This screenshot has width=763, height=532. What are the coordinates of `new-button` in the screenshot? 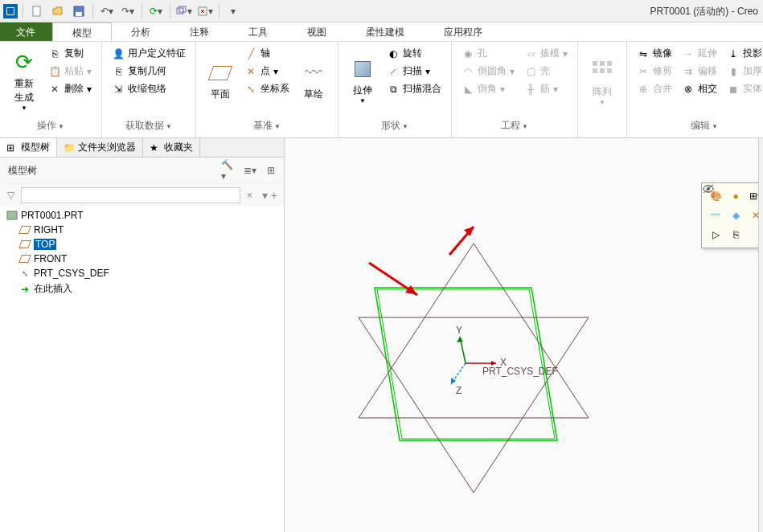 It's located at (37, 11).